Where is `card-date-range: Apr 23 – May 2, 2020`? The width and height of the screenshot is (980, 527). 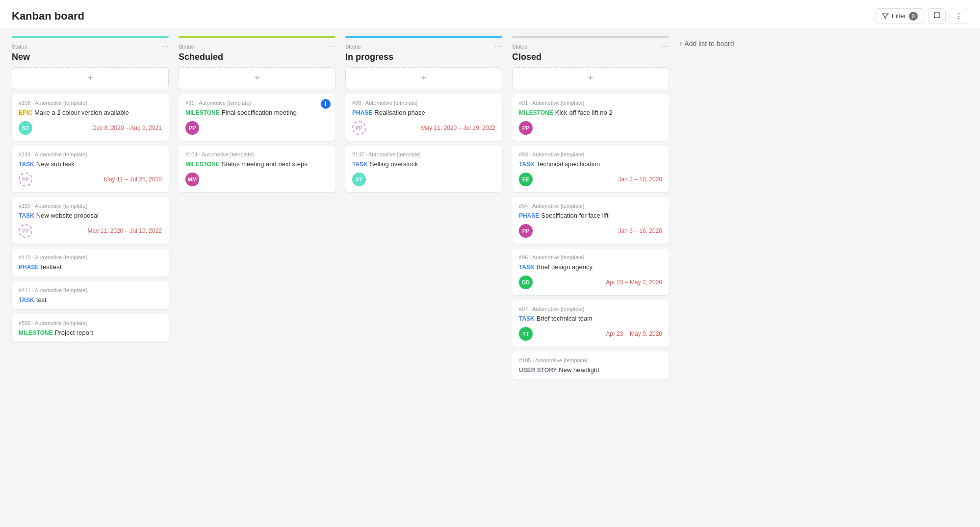 card-date-range: Apr 23 – May 2, 2020 is located at coordinates (634, 282).